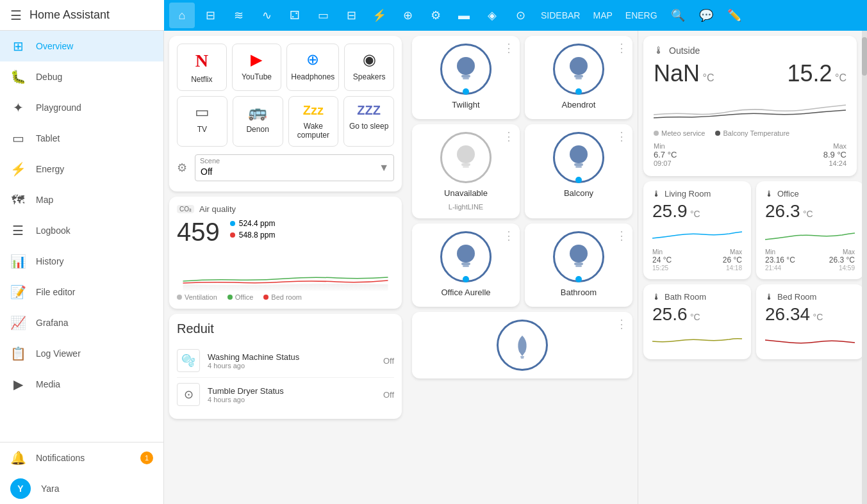 Image resolution: width=867 pixels, height=504 pixels. What do you see at coordinates (465, 105) in the screenshot?
I see `twilight-name: Twilight` at bounding box center [465, 105].